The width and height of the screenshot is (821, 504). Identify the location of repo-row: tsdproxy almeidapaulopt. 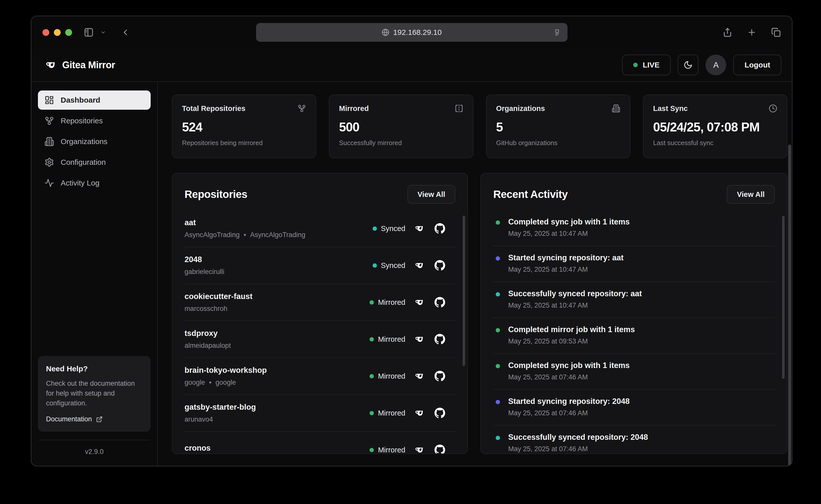
(320, 339).